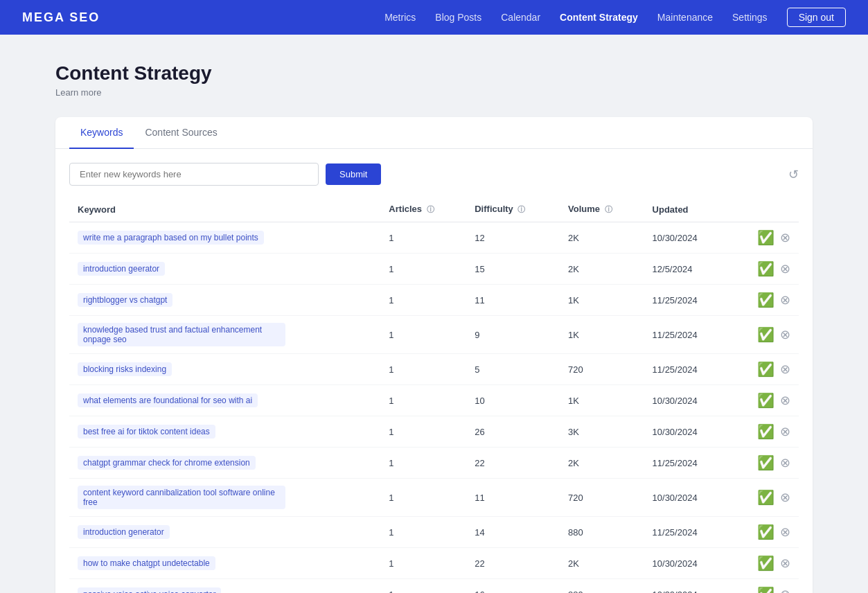 Image resolution: width=868 pixels, height=593 pixels. What do you see at coordinates (794, 175) in the screenshot?
I see `refresh-icon: ↺` at bounding box center [794, 175].